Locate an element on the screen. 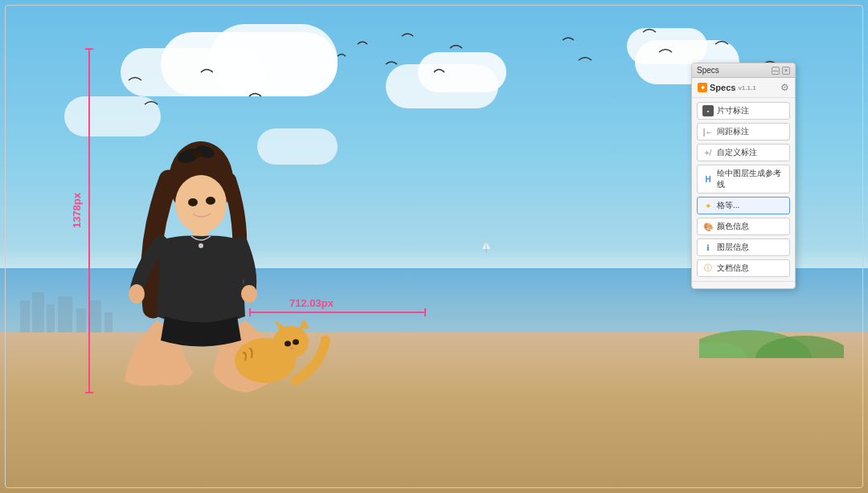 The image size is (868, 493). ref-line-icon: H is located at coordinates (708, 179).